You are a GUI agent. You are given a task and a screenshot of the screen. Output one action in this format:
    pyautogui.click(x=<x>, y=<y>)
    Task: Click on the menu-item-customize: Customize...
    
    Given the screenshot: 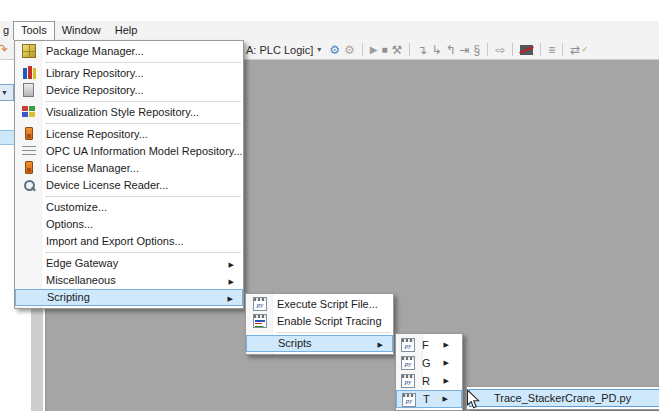 What is the action you would take?
    pyautogui.click(x=129, y=208)
    